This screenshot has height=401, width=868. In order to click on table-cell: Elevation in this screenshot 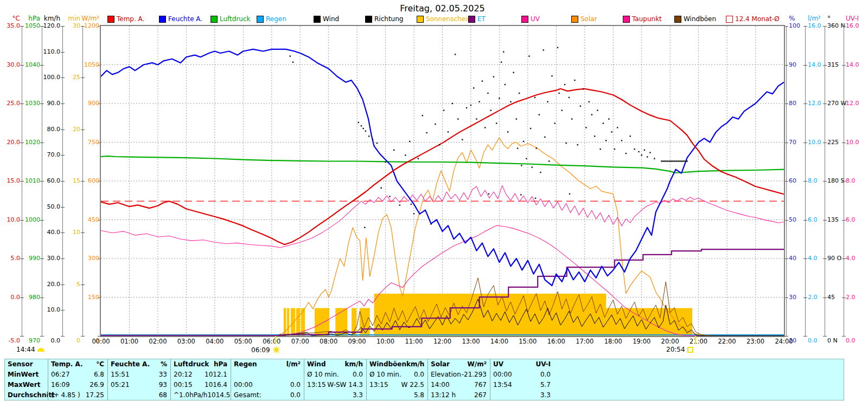, I will do `click(446, 375)`.